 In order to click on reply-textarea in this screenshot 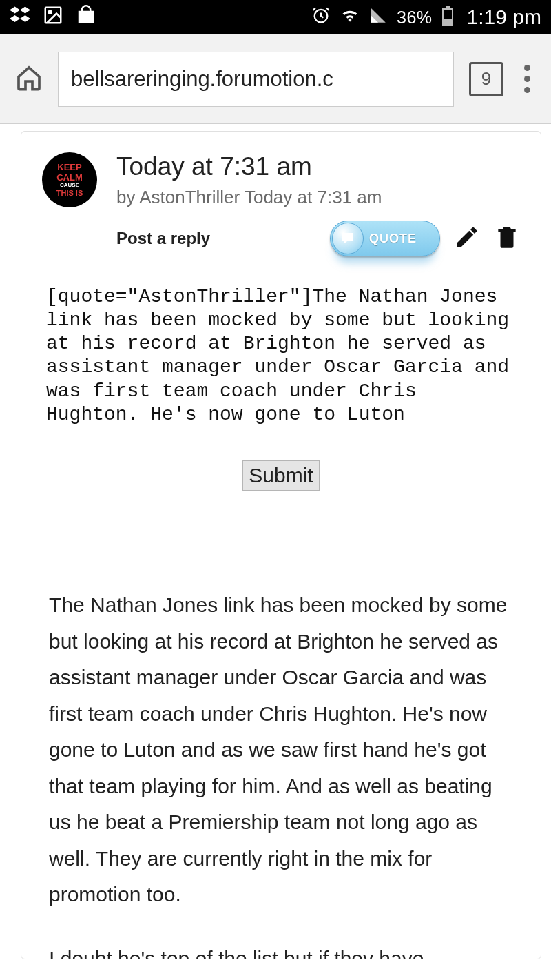, I will do `click(281, 358)`.